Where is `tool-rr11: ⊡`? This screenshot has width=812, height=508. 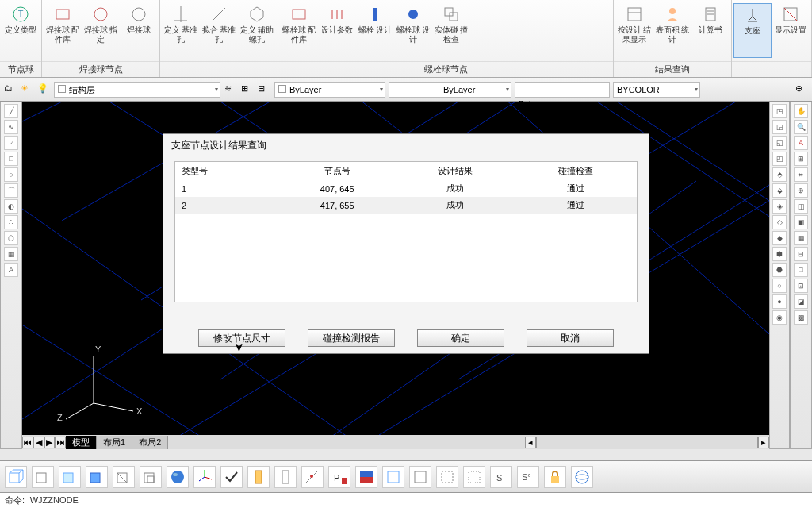
tool-rr11: ⊡ is located at coordinates (801, 286).